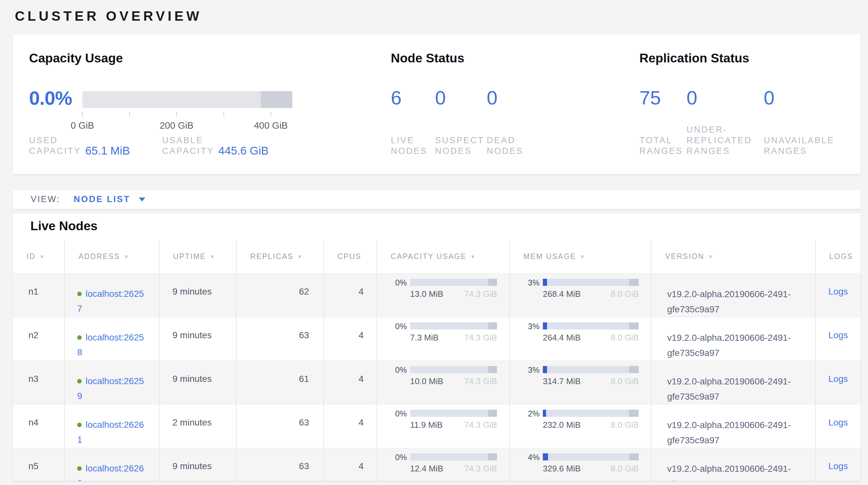 The width and height of the screenshot is (868, 485). I want to click on node-status-section: Node Status 6 LIVE NODES 0 SUSPECT NODES…, so click(515, 104).